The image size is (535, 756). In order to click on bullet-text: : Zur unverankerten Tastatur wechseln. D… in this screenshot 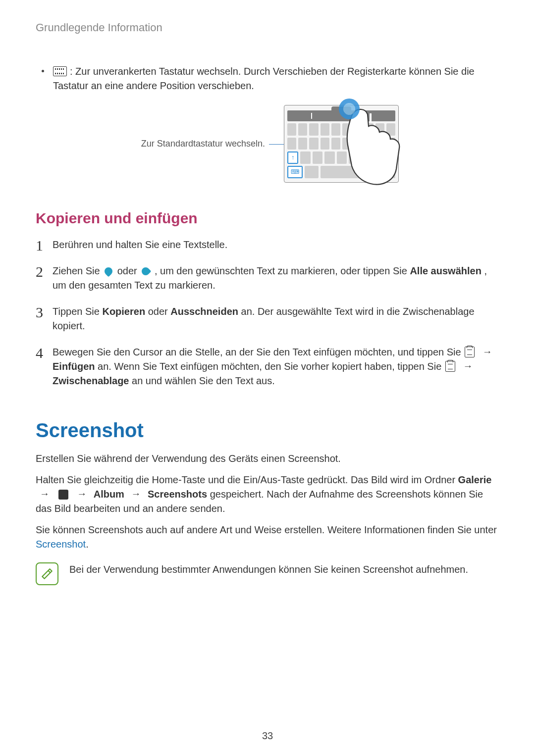, I will do `click(276, 79)`.